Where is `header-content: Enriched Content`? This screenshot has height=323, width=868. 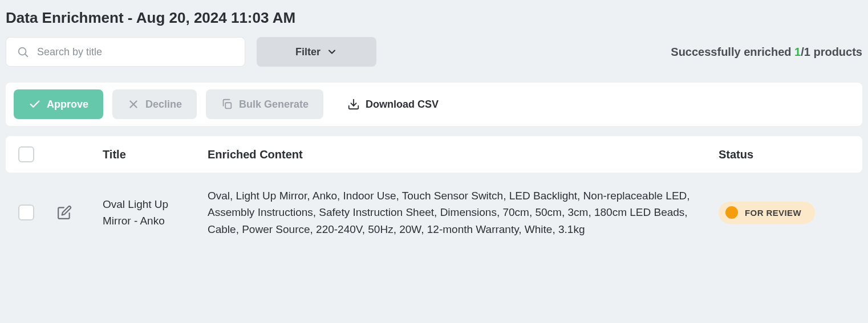
header-content: Enriched Content is located at coordinates (456, 155).